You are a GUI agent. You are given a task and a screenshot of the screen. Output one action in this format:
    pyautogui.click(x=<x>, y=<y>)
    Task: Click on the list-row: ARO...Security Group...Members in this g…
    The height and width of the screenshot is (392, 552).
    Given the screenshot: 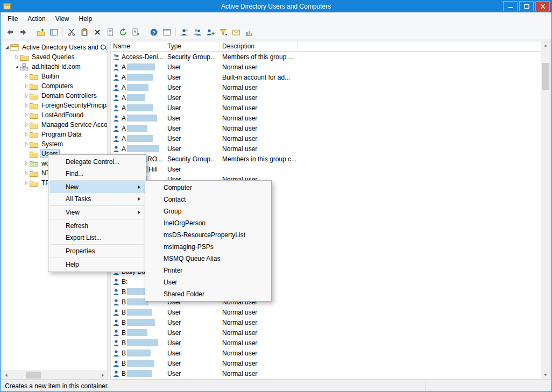 What is the action you would take?
    pyautogui.click(x=326, y=159)
    